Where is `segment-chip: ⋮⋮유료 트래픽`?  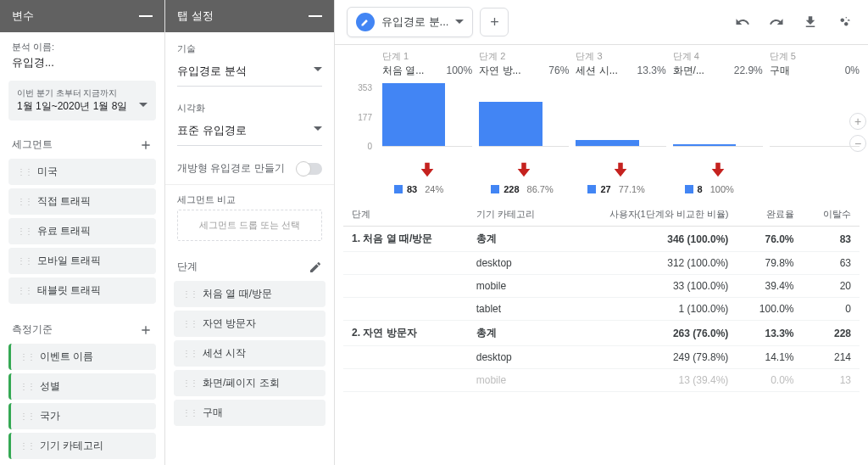 segment-chip: ⋮⋮유료 트래픽 is located at coordinates (82, 231).